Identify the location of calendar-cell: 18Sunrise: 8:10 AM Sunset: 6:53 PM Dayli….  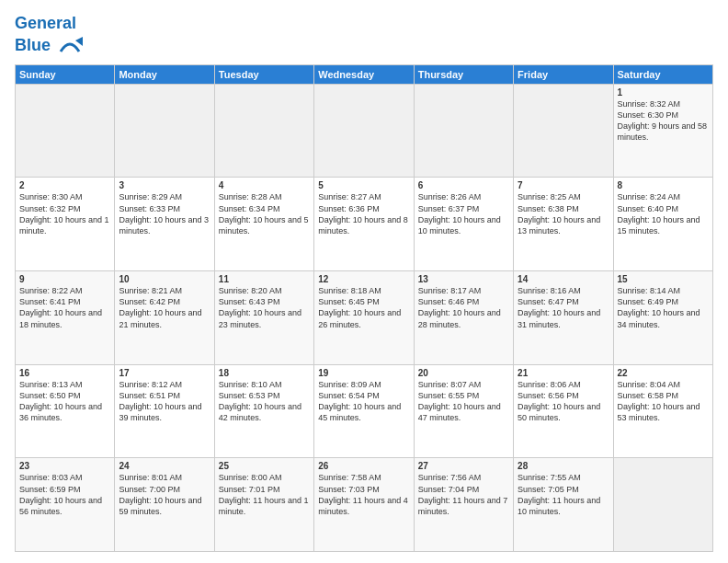
(264, 411).